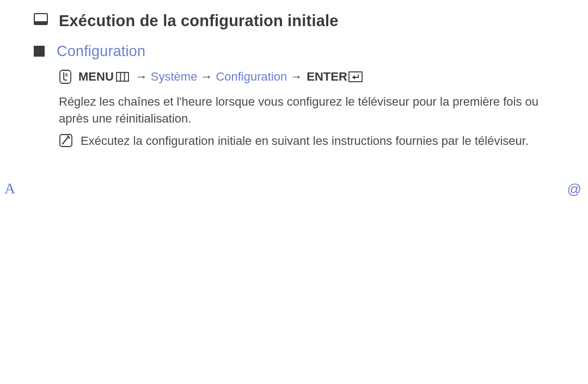  I want to click on section-row: Configuration, so click(300, 52).